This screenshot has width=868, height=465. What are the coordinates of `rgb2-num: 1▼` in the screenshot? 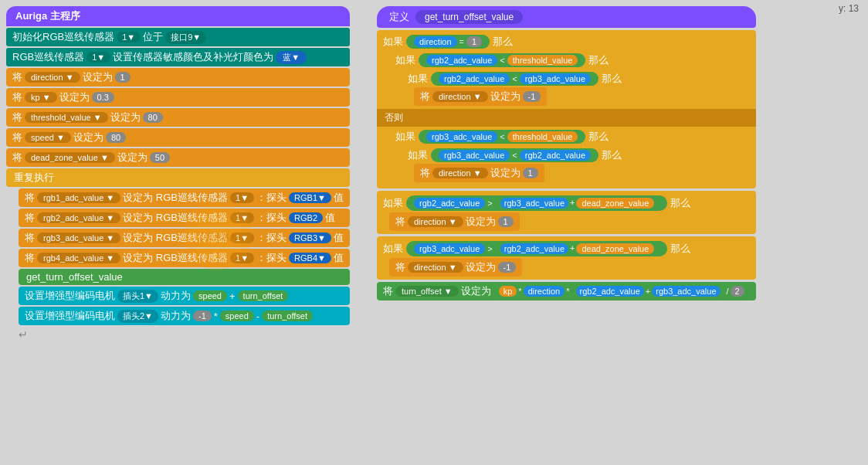 It's located at (242, 218).